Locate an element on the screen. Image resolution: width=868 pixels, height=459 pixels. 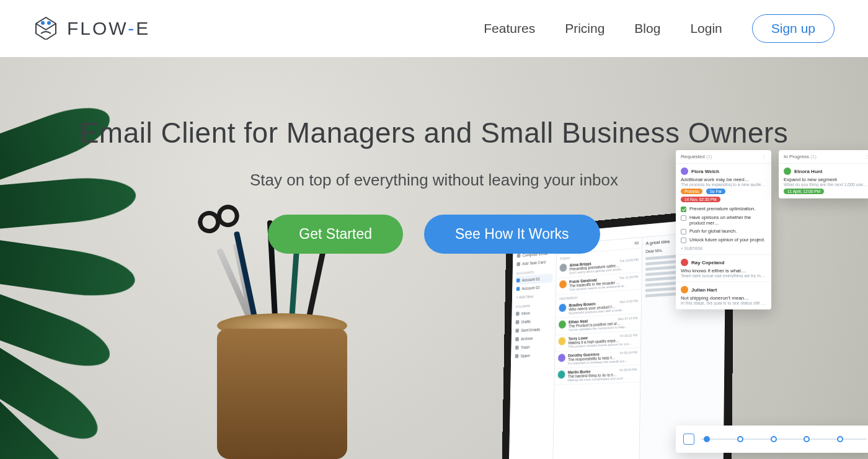
brand-name: FLOW-E is located at coordinates (108, 29).